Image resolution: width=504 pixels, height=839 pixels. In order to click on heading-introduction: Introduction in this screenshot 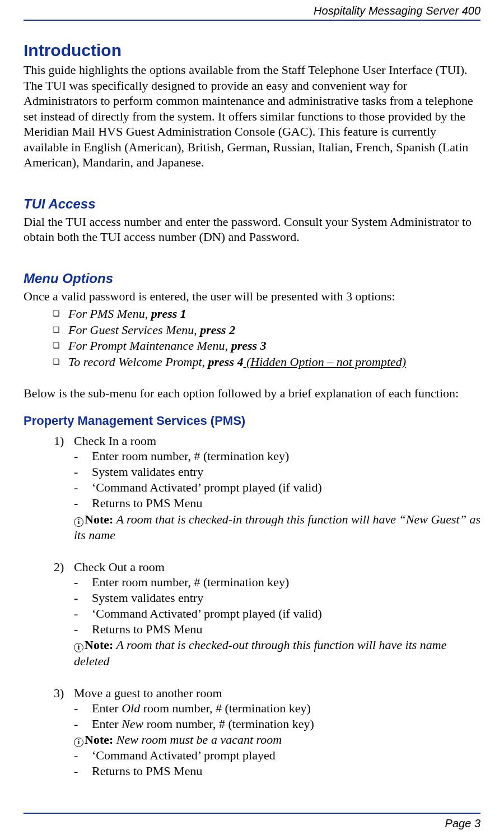, I will do `click(252, 50)`.